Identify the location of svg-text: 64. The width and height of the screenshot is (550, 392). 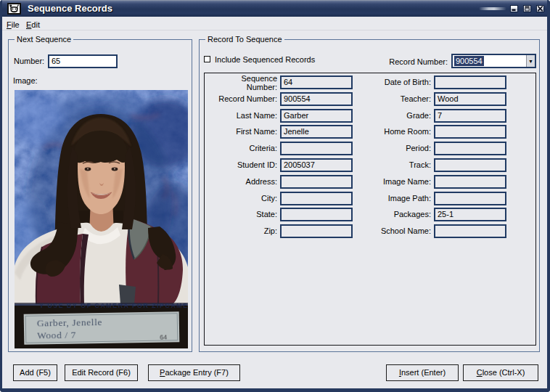
(163, 337).